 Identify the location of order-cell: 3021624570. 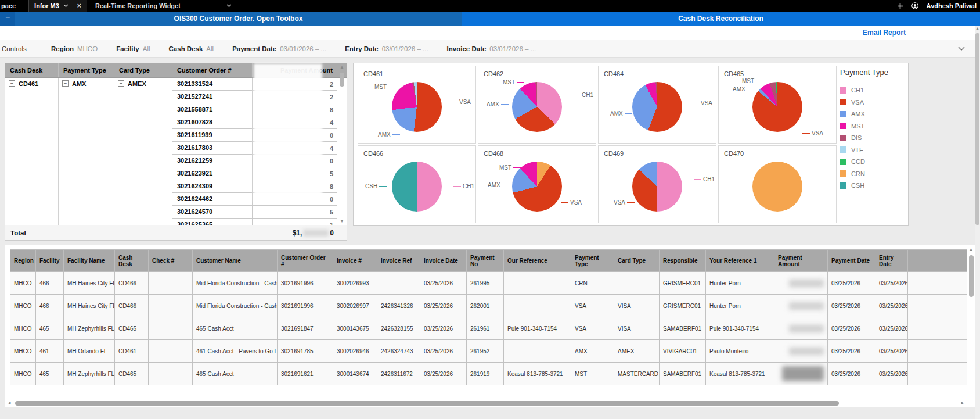
(212, 212).